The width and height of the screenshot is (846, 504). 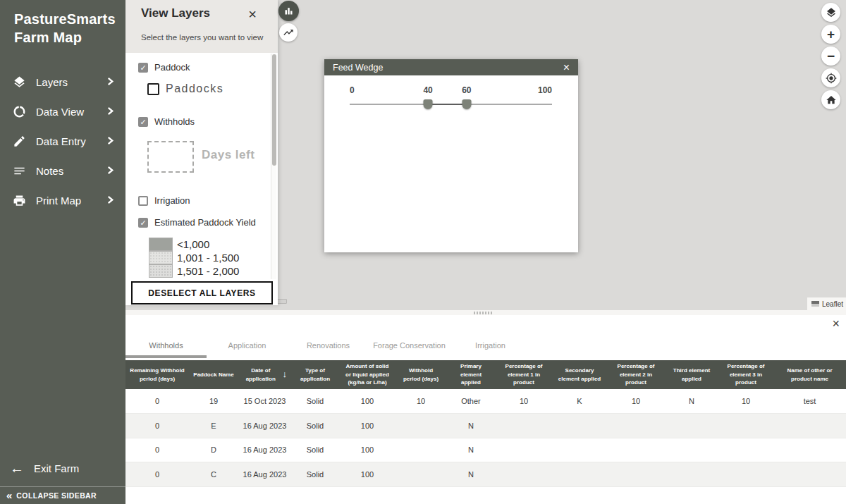 What do you see at coordinates (265, 402) in the screenshot?
I see `cell: 15 Oct 2023` at bounding box center [265, 402].